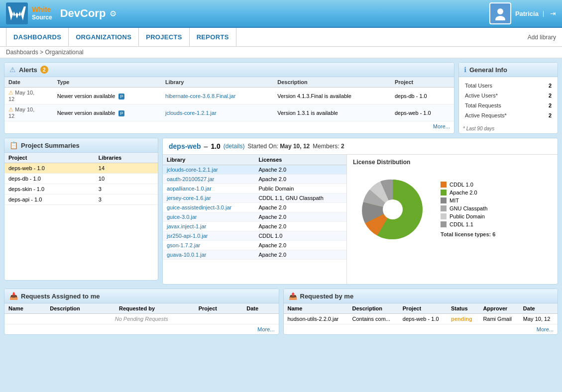 The width and height of the screenshot is (562, 392). Describe the element at coordinates (444, 200) in the screenshot. I see `legend-color-mit` at that location.